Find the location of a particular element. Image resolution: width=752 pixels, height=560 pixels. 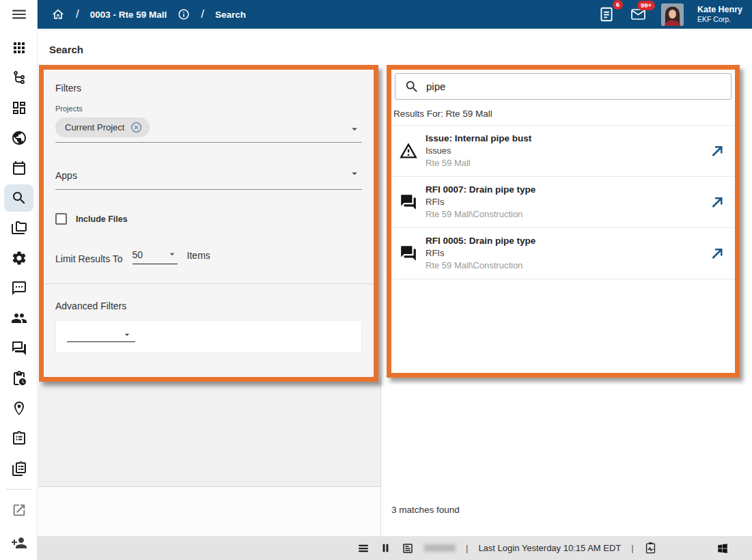

filters-footer-region: Apply Reset Filters is located at coordinates (209, 459).